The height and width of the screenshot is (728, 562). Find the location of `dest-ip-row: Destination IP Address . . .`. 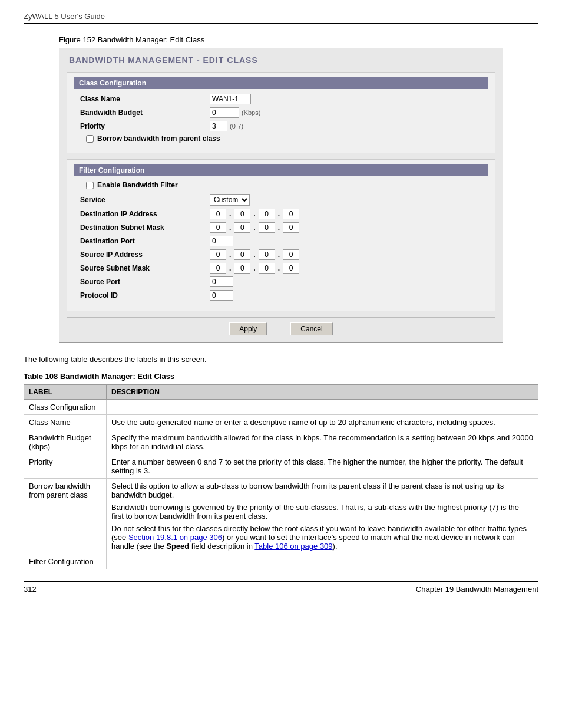

dest-ip-row: Destination IP Address . . . is located at coordinates (281, 214).